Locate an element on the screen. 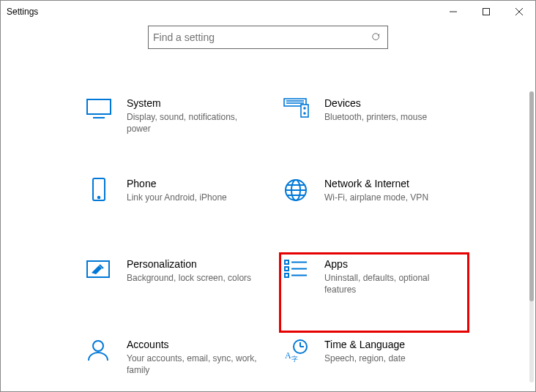 This screenshot has height=392, width=536. card-time-language: A 字 Time & Language Speech, region, date is located at coordinates (374, 363).